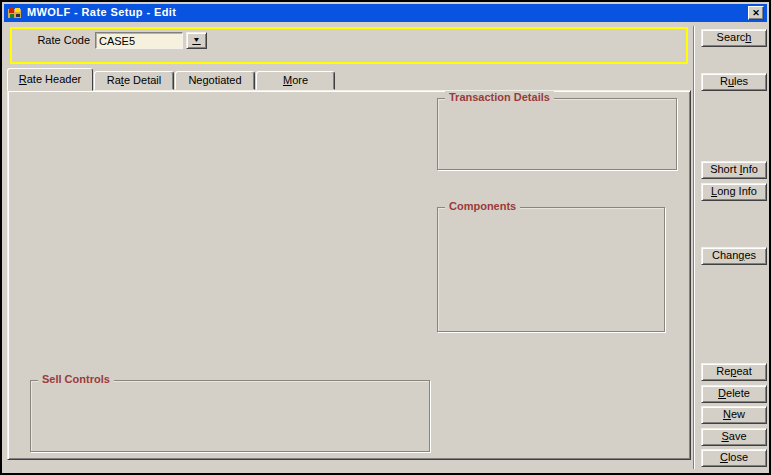 Image resolution: width=771 pixels, height=475 pixels. I want to click on rules-button: Rules, so click(734, 82).